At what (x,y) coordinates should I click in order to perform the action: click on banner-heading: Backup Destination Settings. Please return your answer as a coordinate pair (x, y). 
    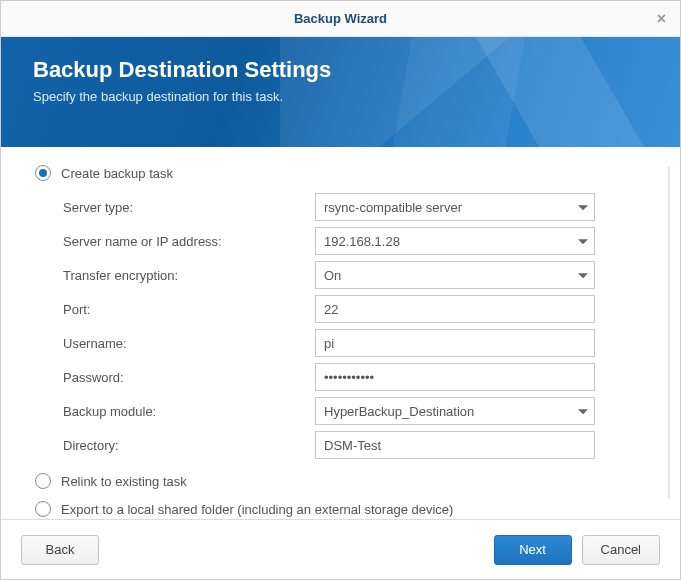
    Looking at the image, I should click on (340, 70).